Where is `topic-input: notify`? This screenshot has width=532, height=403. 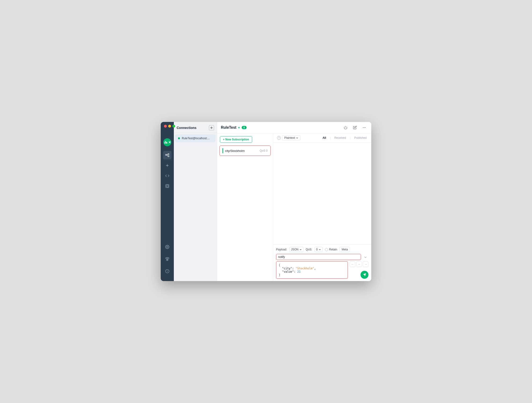
topic-input: notify is located at coordinates (318, 257).